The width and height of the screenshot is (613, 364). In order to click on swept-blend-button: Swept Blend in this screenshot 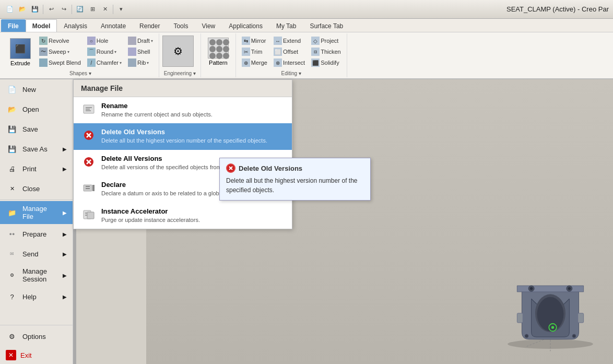, I will do `click(60, 63)`.